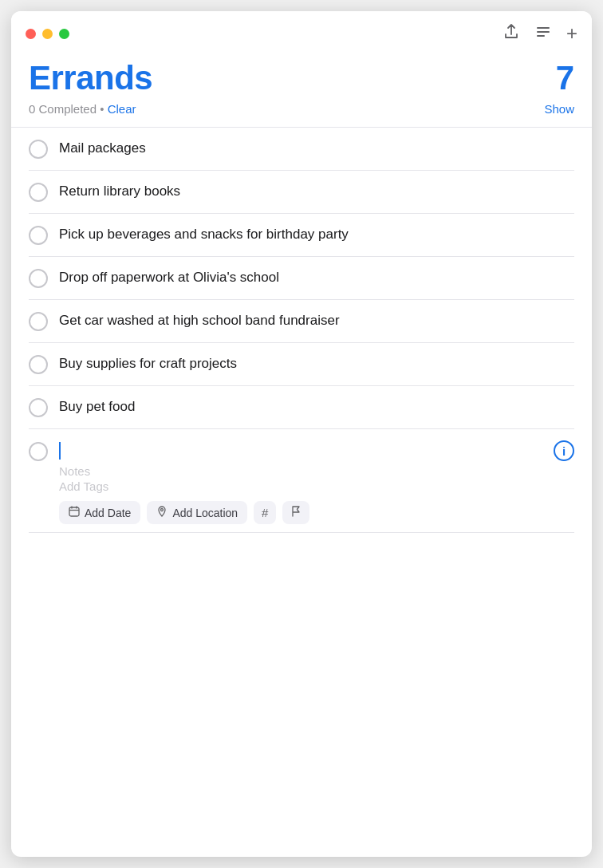  What do you see at coordinates (48, 34) in the screenshot?
I see `traffic-lights` at bounding box center [48, 34].